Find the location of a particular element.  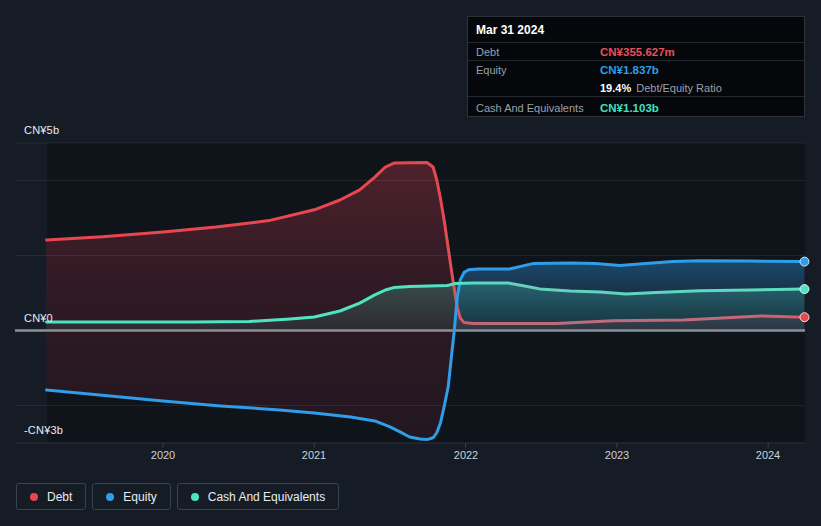

tooltip-date: Mar 31 2024 is located at coordinates (636, 30).